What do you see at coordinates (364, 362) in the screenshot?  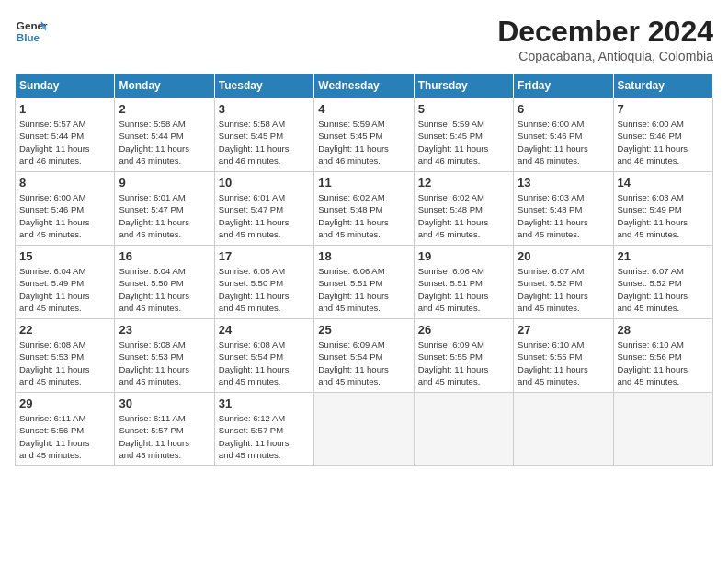 I see `day-info: Sunrise: 6:09 AM Sunset: 5:54 PM Dayligh…` at bounding box center [364, 362].